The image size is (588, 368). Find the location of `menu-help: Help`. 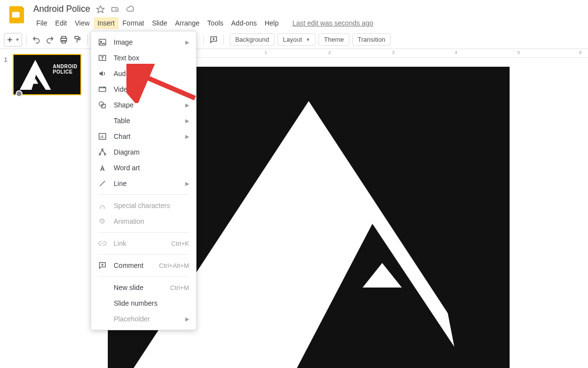

menu-help: Help is located at coordinates (271, 23).